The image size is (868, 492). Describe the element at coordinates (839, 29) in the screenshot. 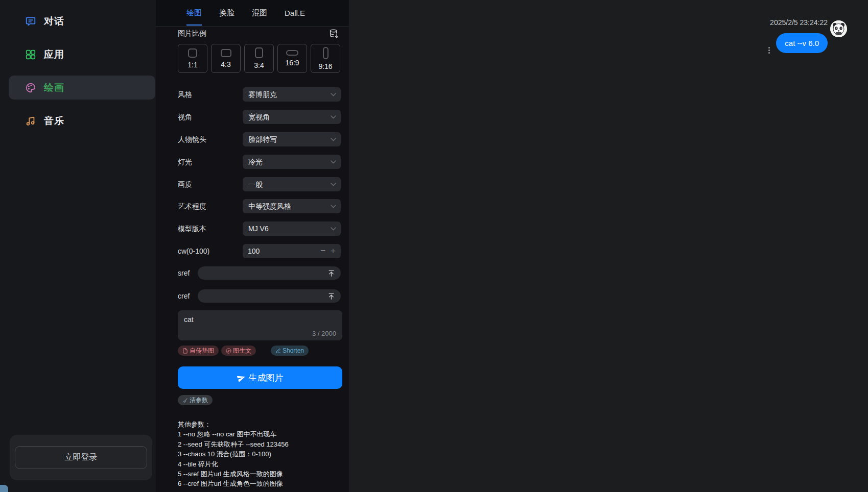

I see `avatar` at that location.